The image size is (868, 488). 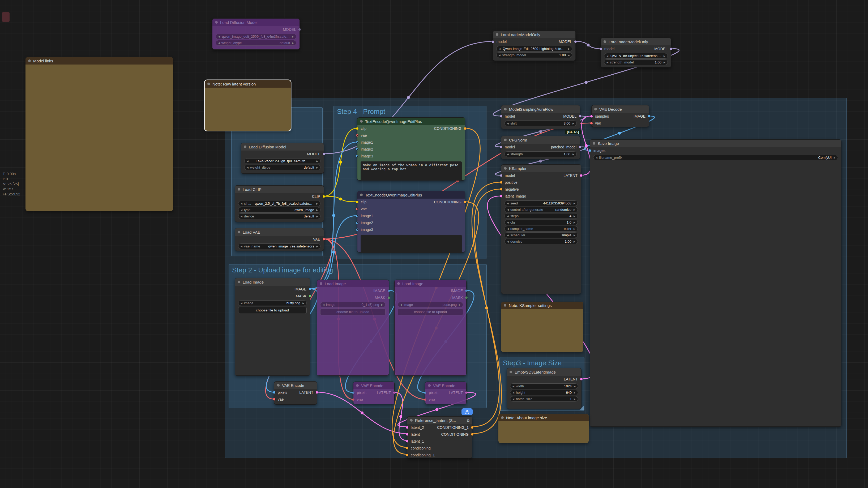 What do you see at coordinates (541, 222) in the screenshot?
I see `widget-cfg: ◀cfg1.0▶` at bounding box center [541, 222].